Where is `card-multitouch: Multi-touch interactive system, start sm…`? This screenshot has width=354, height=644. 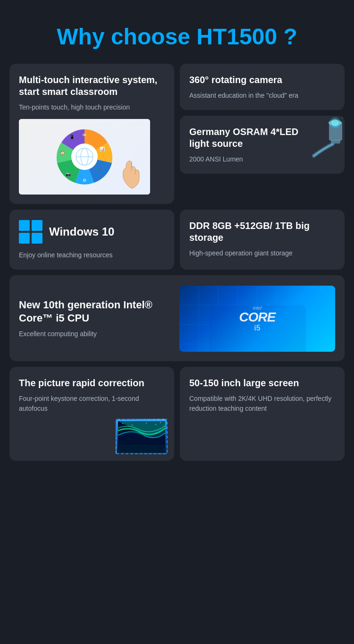 card-multitouch: Multi-touch interactive system, start sm… is located at coordinates (92, 134).